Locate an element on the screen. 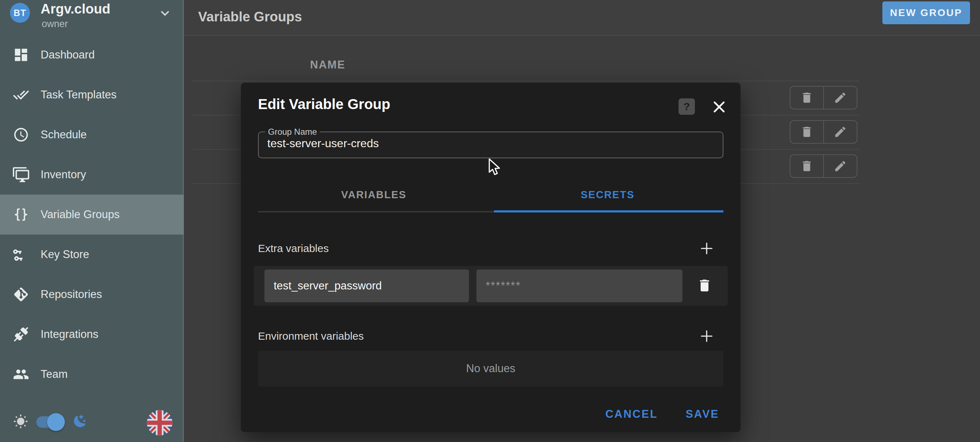 This screenshot has height=442, width=980. add-extra-variable-button is located at coordinates (707, 249).